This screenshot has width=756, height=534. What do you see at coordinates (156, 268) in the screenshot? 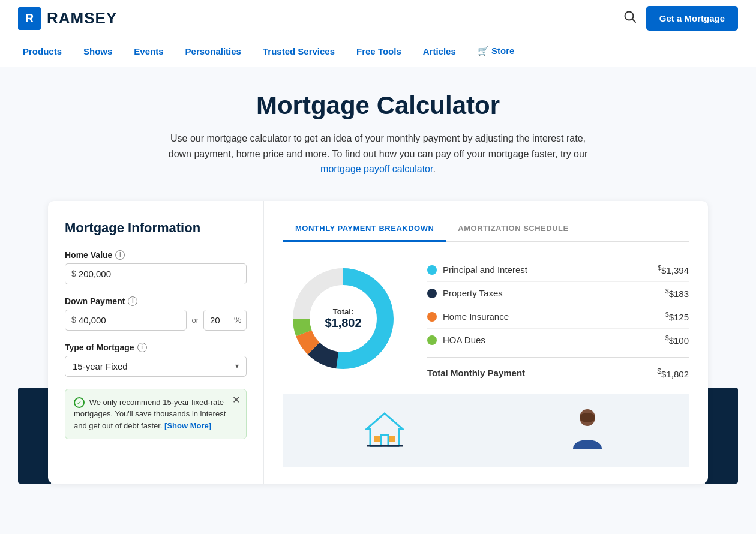
I see `home-value-group: Home Value i $` at bounding box center [156, 268].